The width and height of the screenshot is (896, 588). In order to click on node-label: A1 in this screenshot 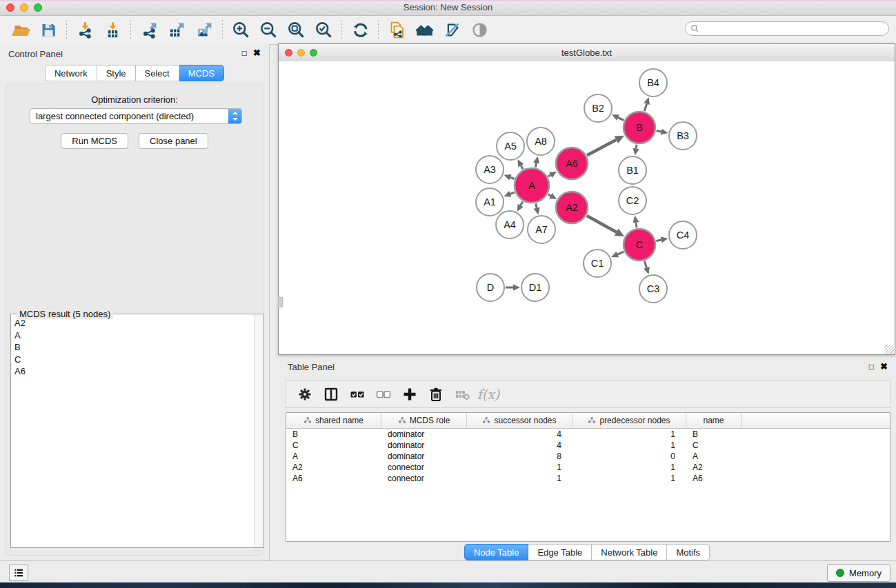, I will do `click(490, 202)`.